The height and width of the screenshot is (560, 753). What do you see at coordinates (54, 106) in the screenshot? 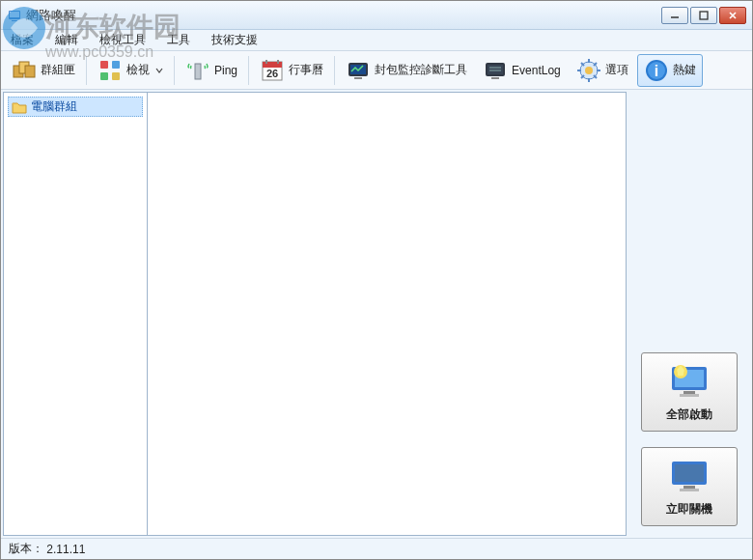
I see `tree-root-label: 電腦群組` at bounding box center [54, 106].